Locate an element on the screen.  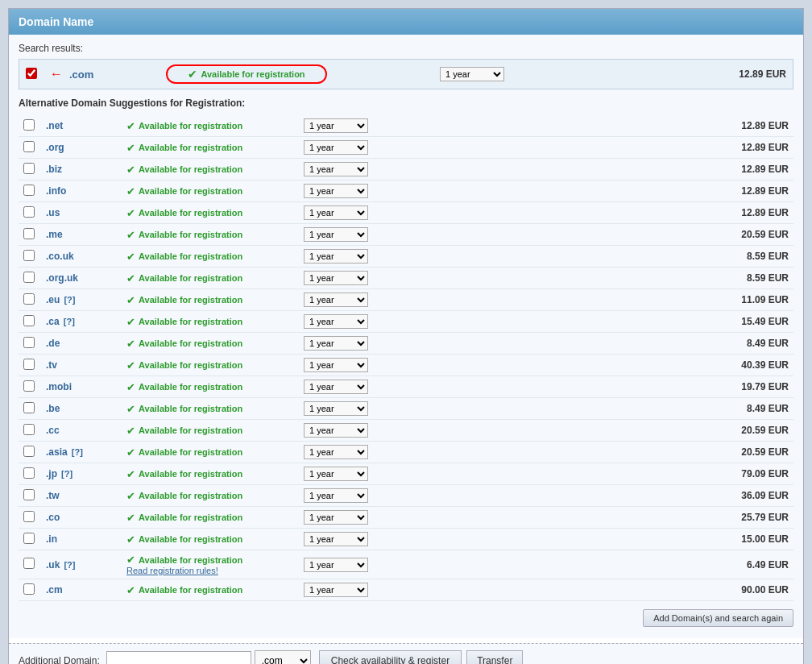
main-check-icon: ✔ is located at coordinates (193, 74).